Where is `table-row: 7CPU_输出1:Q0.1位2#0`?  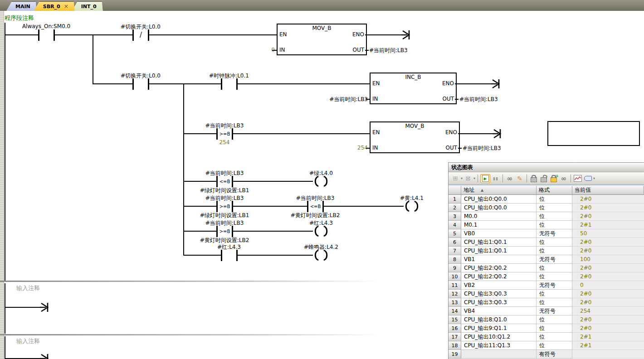 table-row: 7CPU_输出1:Q0.1位2#0 is located at coordinates (546, 251).